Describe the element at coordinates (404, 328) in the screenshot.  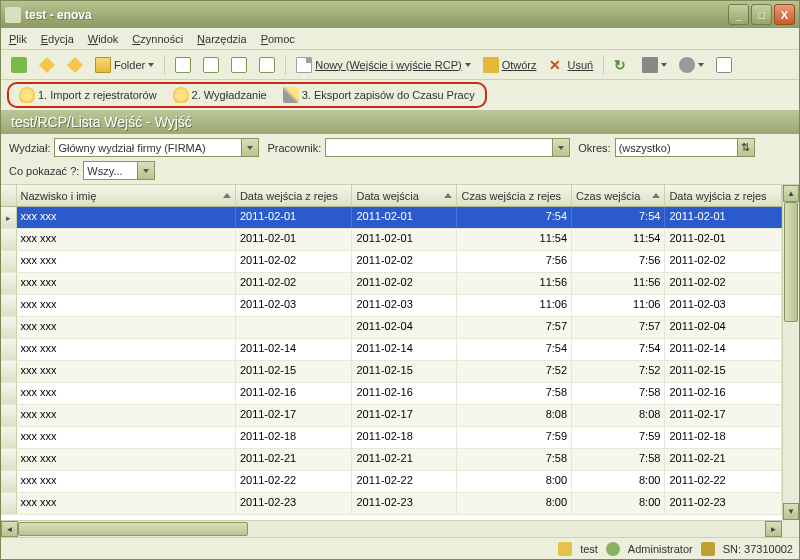
I see `grid-cell: 2011-02-04` at that location.